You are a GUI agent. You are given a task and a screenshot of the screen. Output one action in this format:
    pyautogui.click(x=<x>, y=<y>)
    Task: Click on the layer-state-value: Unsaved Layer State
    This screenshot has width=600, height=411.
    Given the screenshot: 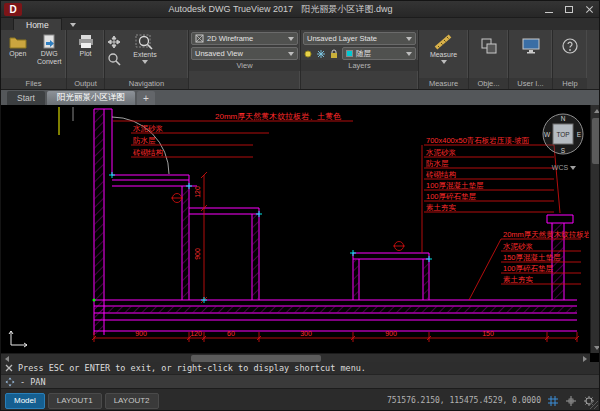 What is the action you would take?
    pyautogui.click(x=342, y=38)
    